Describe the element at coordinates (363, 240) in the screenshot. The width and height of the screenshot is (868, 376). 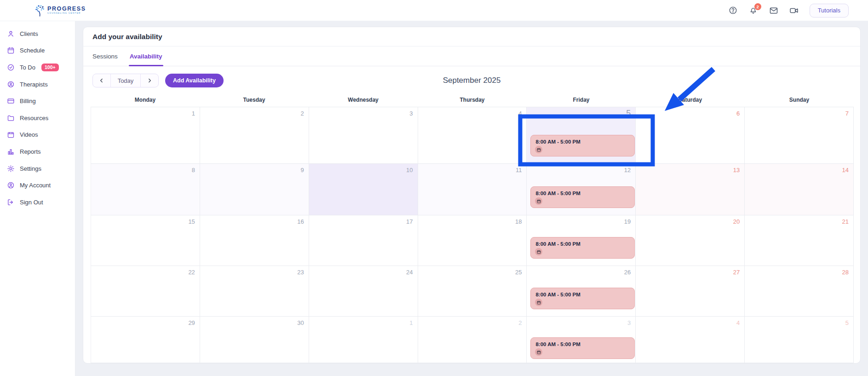
I see `day-cell: 17` at that location.